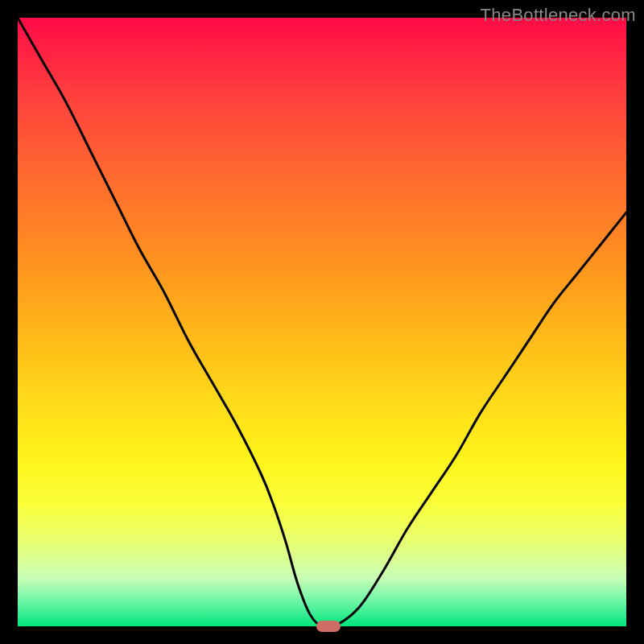 This screenshot has width=644, height=644. I want to click on watermark-text: TheBottleneck.com, so click(559, 15).